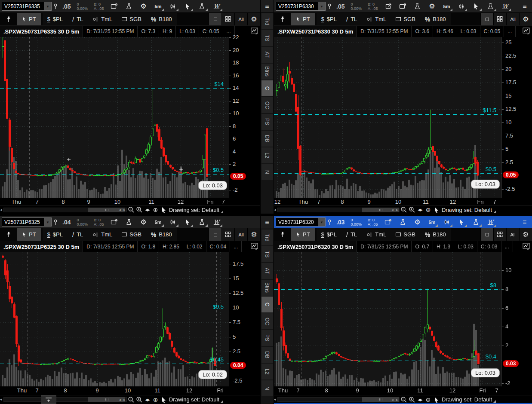 The height and width of the screenshot is (404, 532). Describe the element at coordinates (244, 319) in the screenshot. I see `price-axis: 17.51512.5107.552.5-2.50.04` at that location.